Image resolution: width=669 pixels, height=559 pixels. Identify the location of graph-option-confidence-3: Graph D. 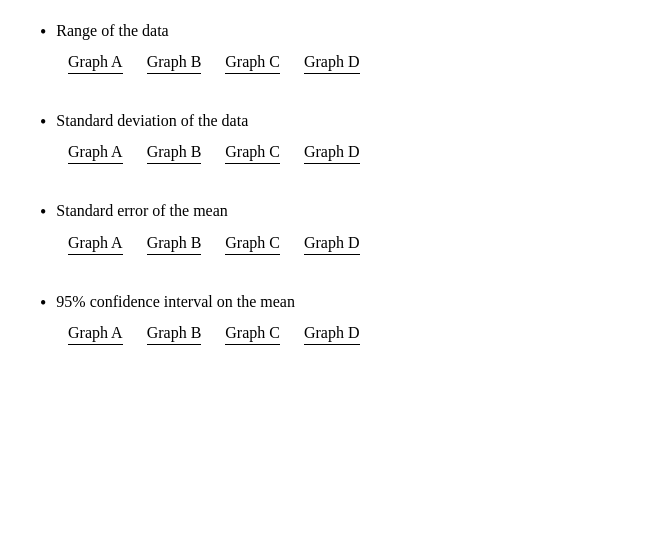
(332, 334).